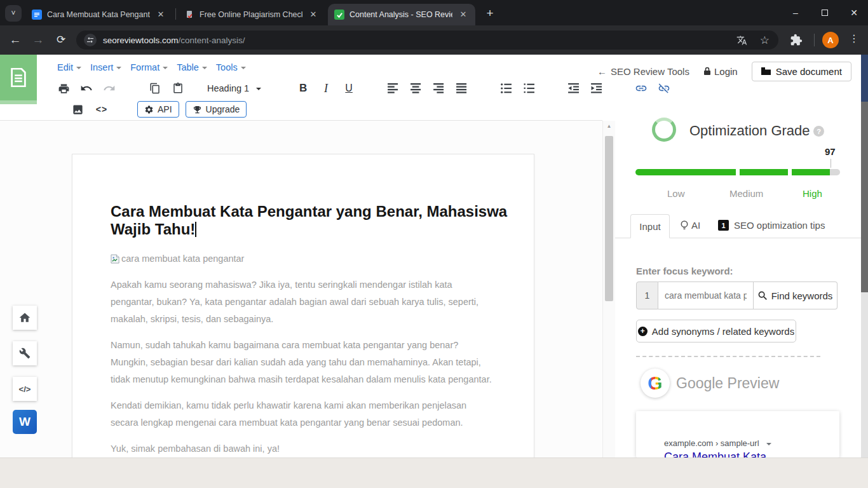 This screenshot has width=868, height=488. What do you see at coordinates (716, 331) in the screenshot?
I see `add-synonyms-button: + Add synonyms / related keywords` at bounding box center [716, 331].